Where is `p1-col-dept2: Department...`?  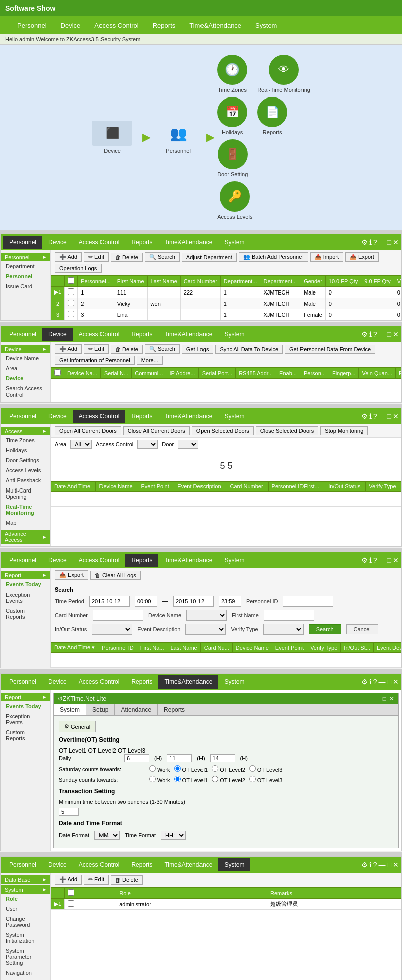
p1-col-dept2: Department... is located at coordinates (280, 281).